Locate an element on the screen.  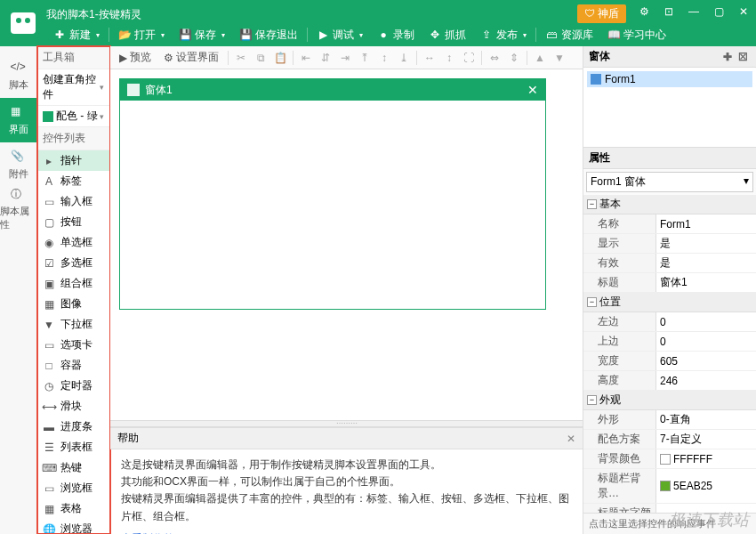
tutorial-link: 查看制作教程 is located at coordinates (153, 532).